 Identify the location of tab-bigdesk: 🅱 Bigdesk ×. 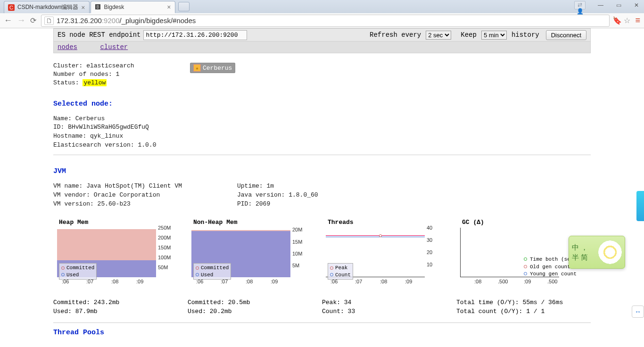
(133, 7).